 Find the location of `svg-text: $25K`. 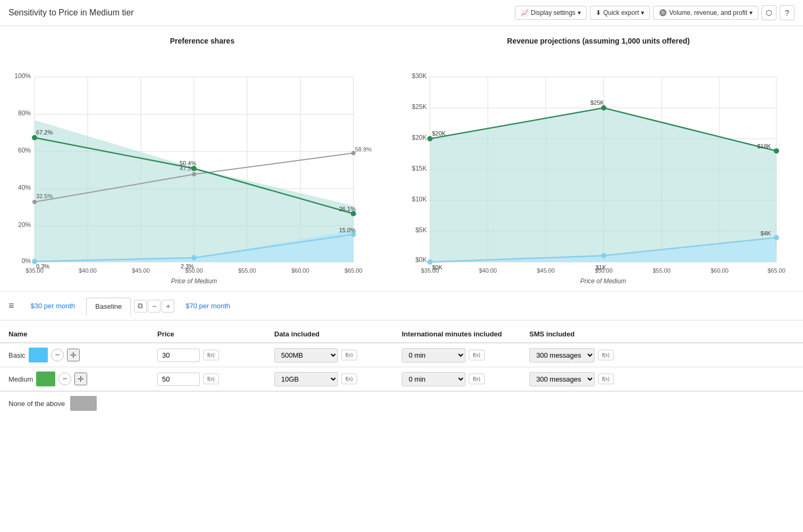

svg-text: $25K is located at coordinates (597, 103).